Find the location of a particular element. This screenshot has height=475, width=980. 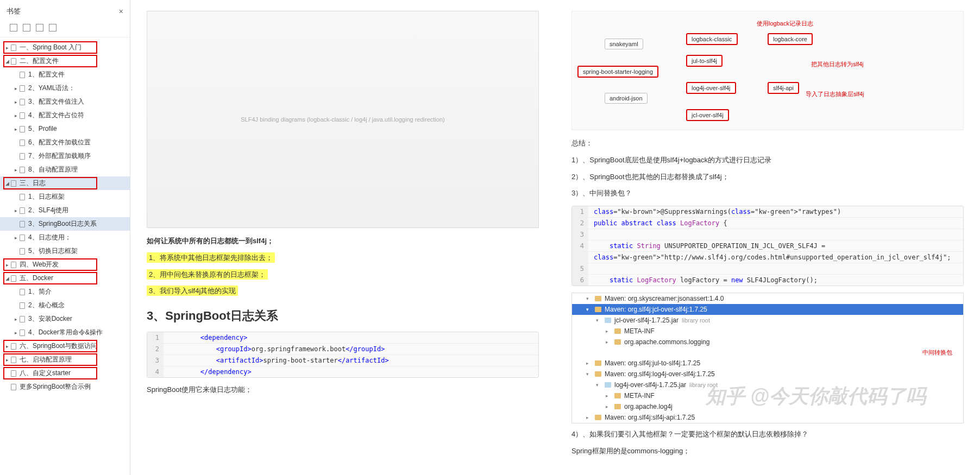

highlight-2: 2、用中间包来替换原有的日志框架； is located at coordinates (208, 275).